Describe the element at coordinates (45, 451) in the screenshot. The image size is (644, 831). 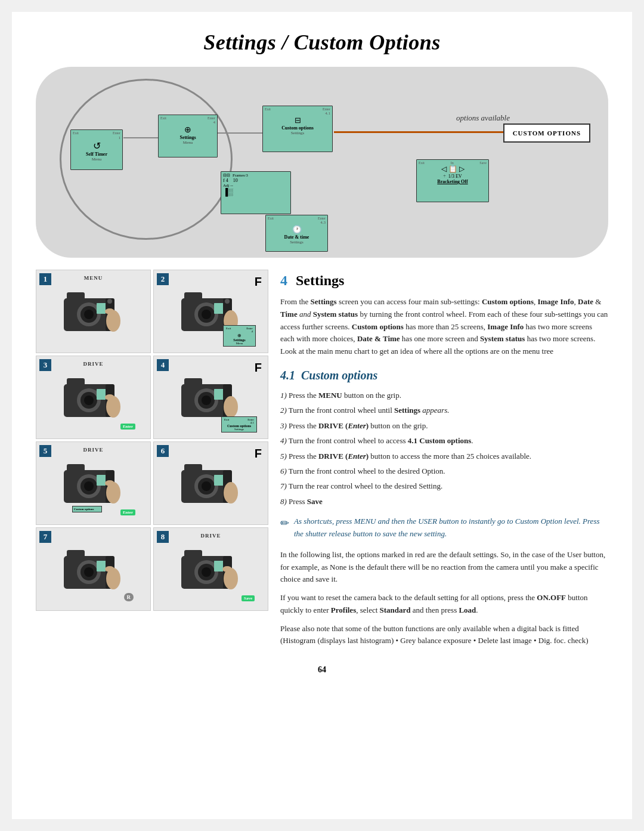
I see `step-5-num: 5` at that location.